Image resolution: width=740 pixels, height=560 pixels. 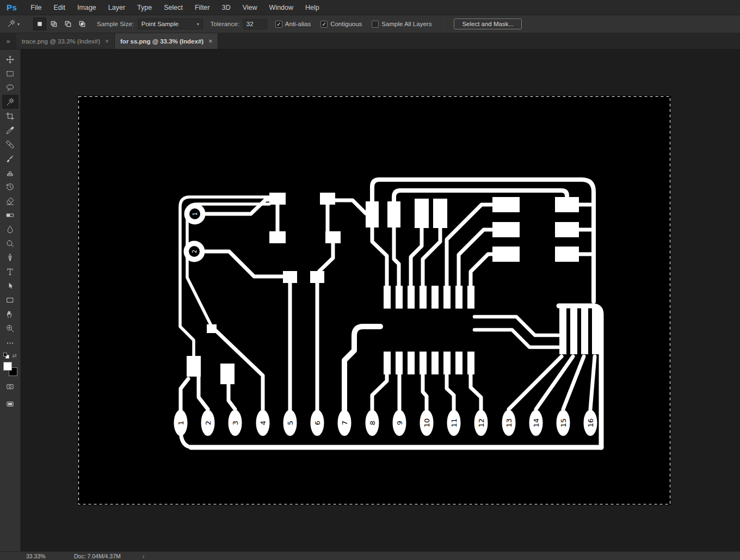 I want to click on path-selection-icon, so click(x=10, y=286).